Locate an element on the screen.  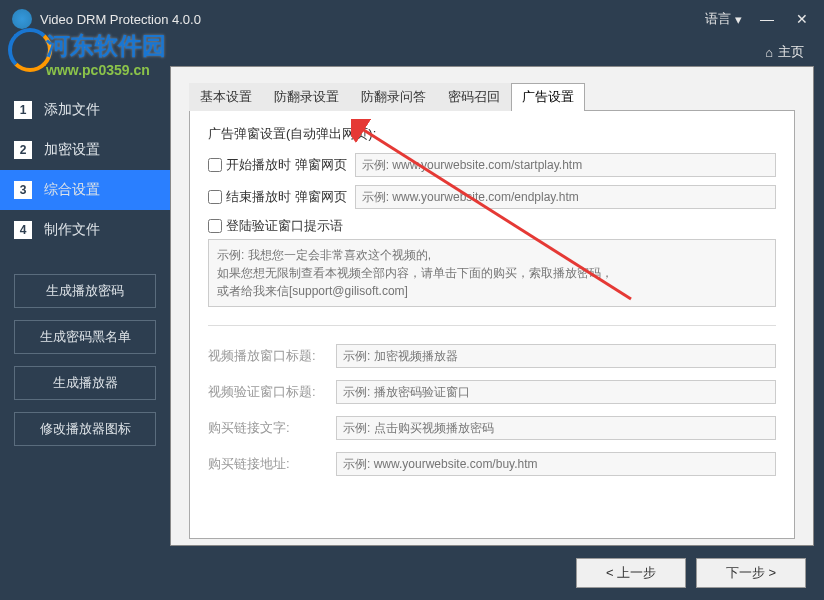
tab-password-recall: 密码召回 is located at coordinates (474, 97).